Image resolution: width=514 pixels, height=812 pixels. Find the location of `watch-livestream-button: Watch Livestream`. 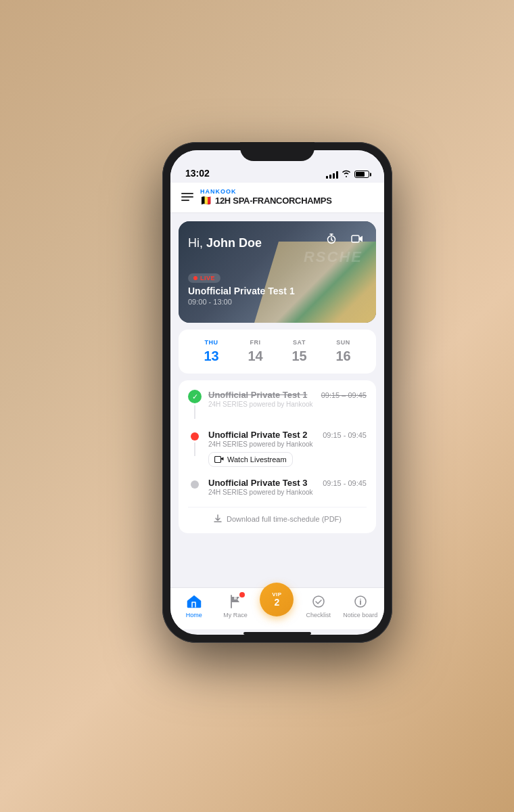

watch-livestream-button: Watch Livestream is located at coordinates (250, 459).